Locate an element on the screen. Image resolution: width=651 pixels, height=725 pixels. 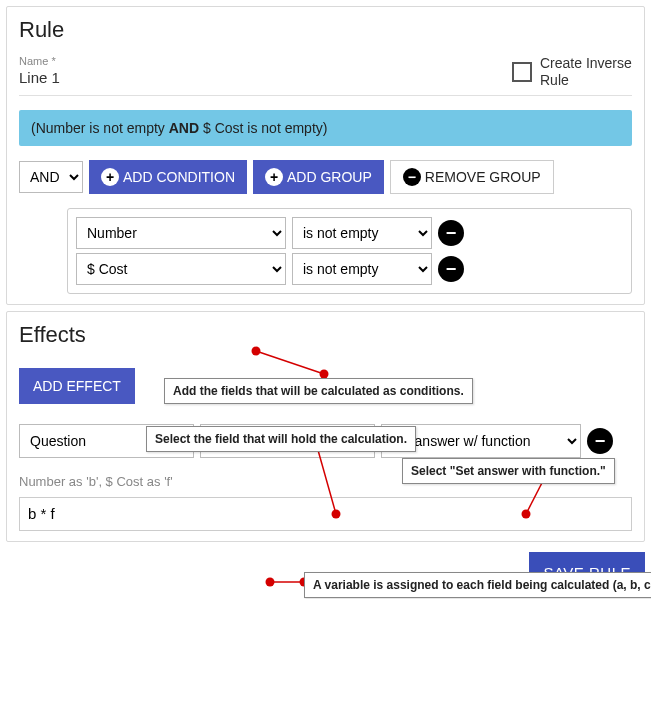
effect-target-select: Total ($) is located at coordinates (288, 441).